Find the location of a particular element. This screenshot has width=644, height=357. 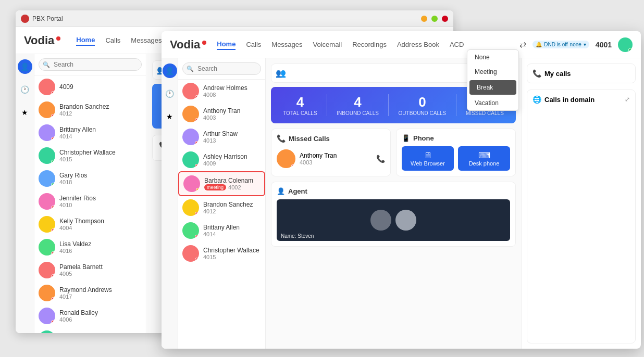

contact-info: Andrew Holmes 4008 is located at coordinates (232, 91).